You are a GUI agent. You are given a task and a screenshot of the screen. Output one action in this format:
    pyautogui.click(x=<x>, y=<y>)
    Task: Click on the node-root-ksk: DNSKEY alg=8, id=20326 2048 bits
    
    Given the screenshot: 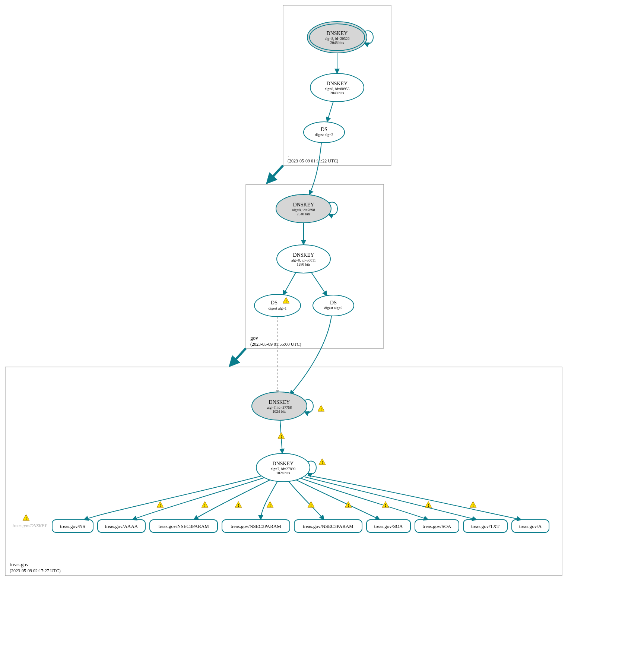 What is the action you would take?
    pyautogui.click(x=337, y=37)
    